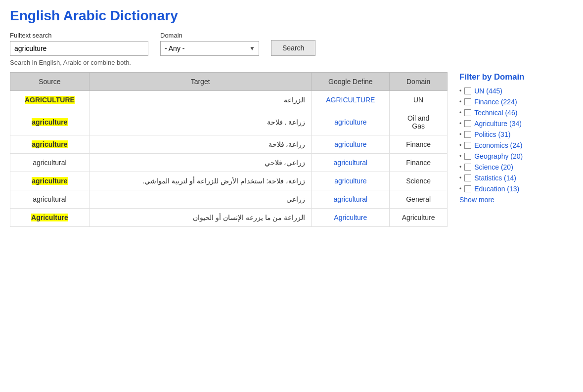  Describe the element at coordinates (516, 140) in the screenshot. I see `filter-list: UN (445)Finance (224)Technical (46)Agric…` at that location.